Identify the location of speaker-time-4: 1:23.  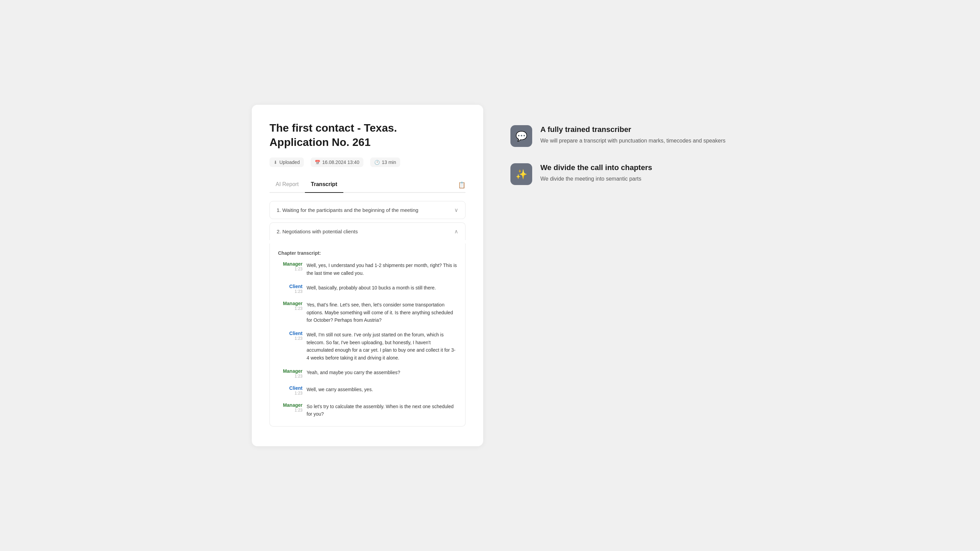
(299, 338).